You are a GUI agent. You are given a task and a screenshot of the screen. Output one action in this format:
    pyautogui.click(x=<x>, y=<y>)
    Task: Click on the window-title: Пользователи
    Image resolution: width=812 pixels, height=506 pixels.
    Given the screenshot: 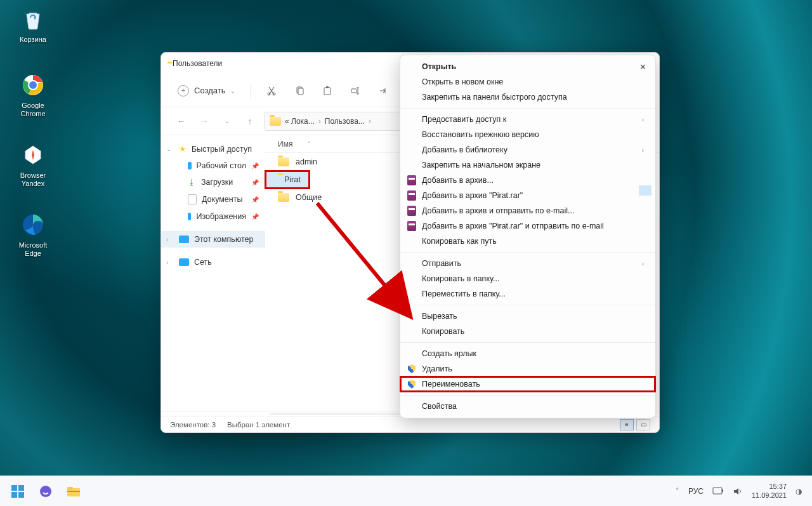 What is the action you would take?
    pyautogui.click(x=197, y=63)
    